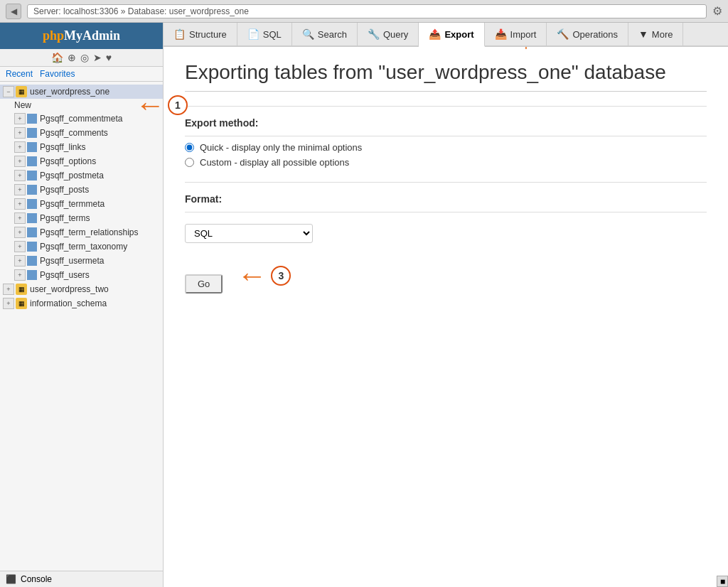 This screenshot has width=728, height=587. Describe the element at coordinates (81, 261) in the screenshot. I see `table-item-usermeta: + Pgsqff_usermeta` at that location.